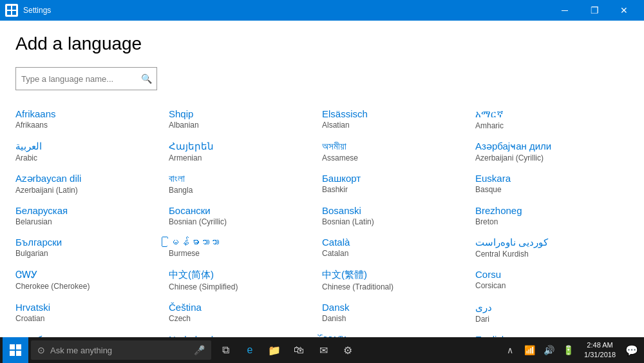  Describe the element at coordinates (548, 222) in the screenshot. I see `lang-english-name: Breton` at that location.